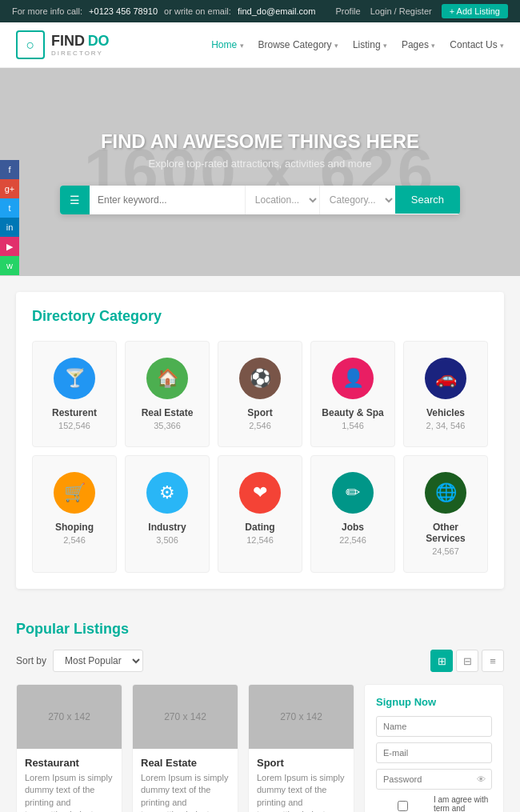  What do you see at coordinates (353, 413) in the screenshot?
I see `category-name: Beauty & Spa` at bounding box center [353, 413].